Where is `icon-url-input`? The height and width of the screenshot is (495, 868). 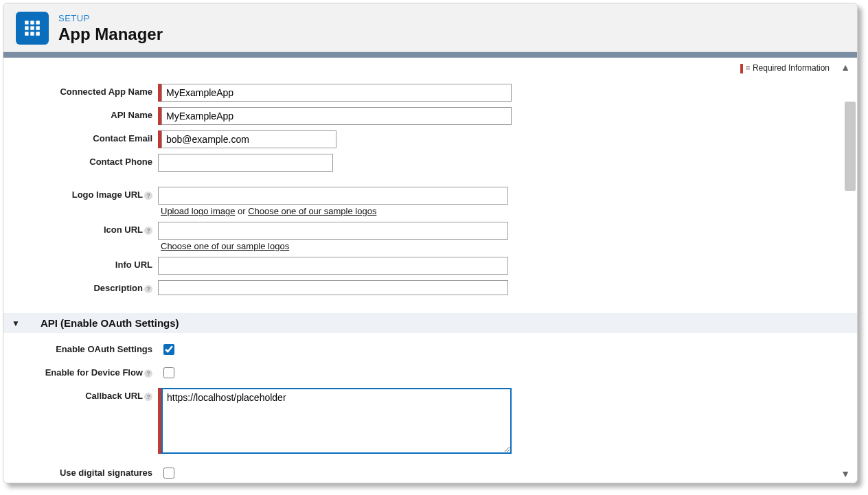
icon-url-input is located at coordinates (333, 231).